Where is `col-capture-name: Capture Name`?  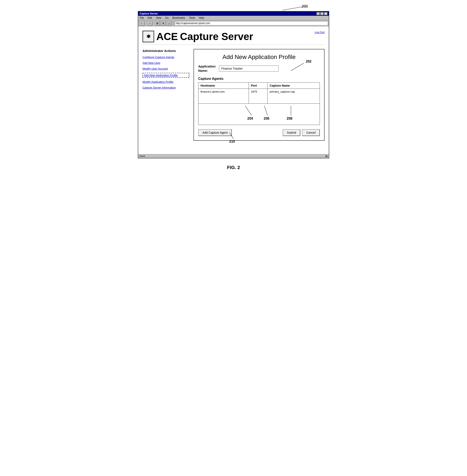
col-capture-name: Capture Name is located at coordinates (294, 86).